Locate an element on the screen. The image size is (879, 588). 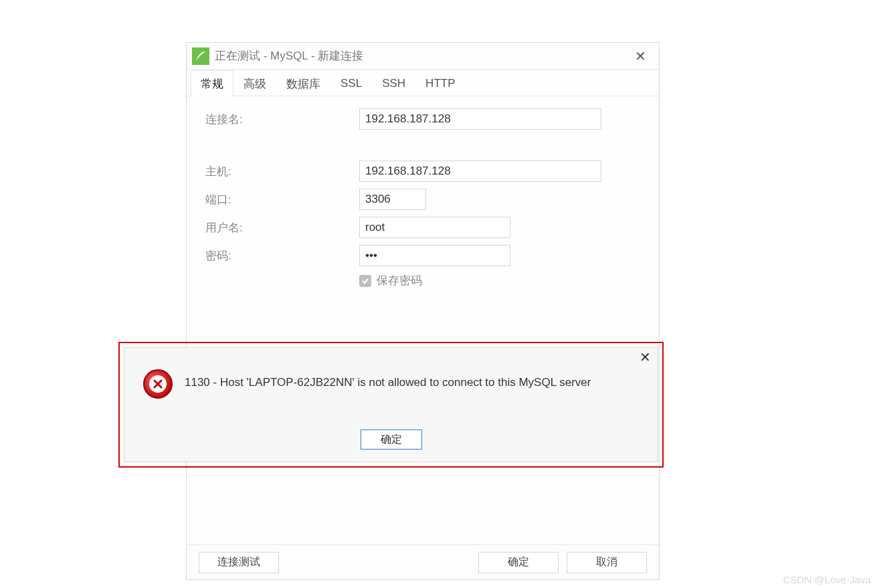
save-password-checkbox is located at coordinates (365, 281).